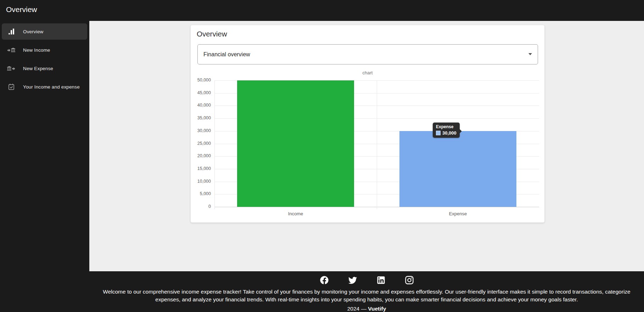  Describe the element at coordinates (530, 54) in the screenshot. I see `chevron-down-icon` at that location.